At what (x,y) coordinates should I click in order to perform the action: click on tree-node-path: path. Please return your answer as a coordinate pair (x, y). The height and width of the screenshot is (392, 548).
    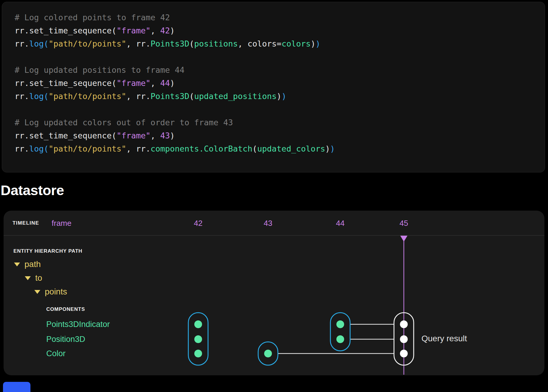
    Looking at the image, I should click on (27, 264).